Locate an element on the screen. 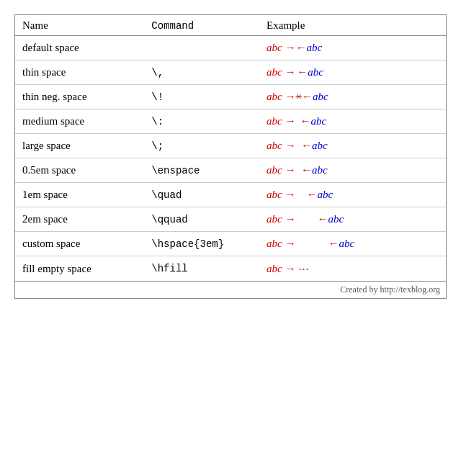 Image resolution: width=461 pixels, height=476 pixels. row-name: 1em space is located at coordinates (79, 195).